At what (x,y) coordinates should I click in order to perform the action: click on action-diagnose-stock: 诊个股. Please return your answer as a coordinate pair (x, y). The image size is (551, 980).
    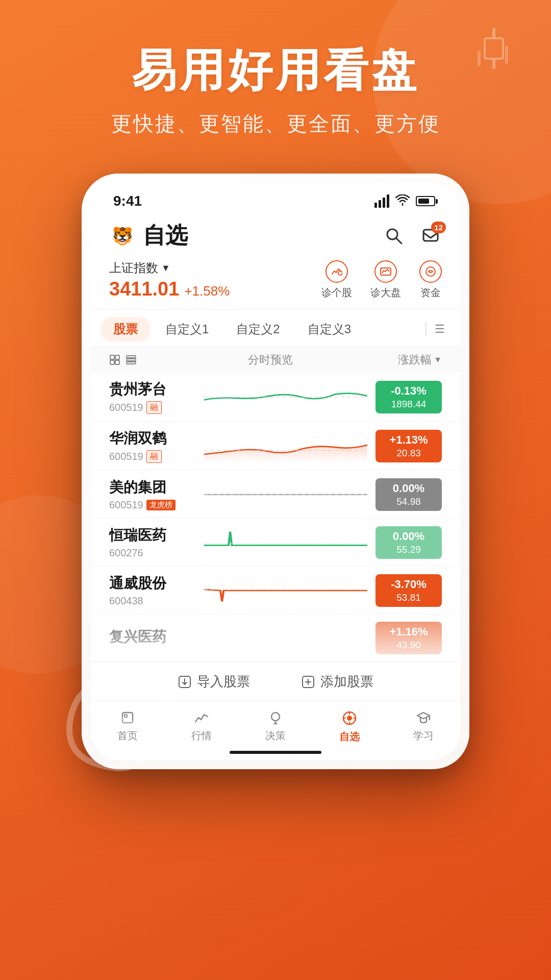
    Looking at the image, I should click on (337, 280).